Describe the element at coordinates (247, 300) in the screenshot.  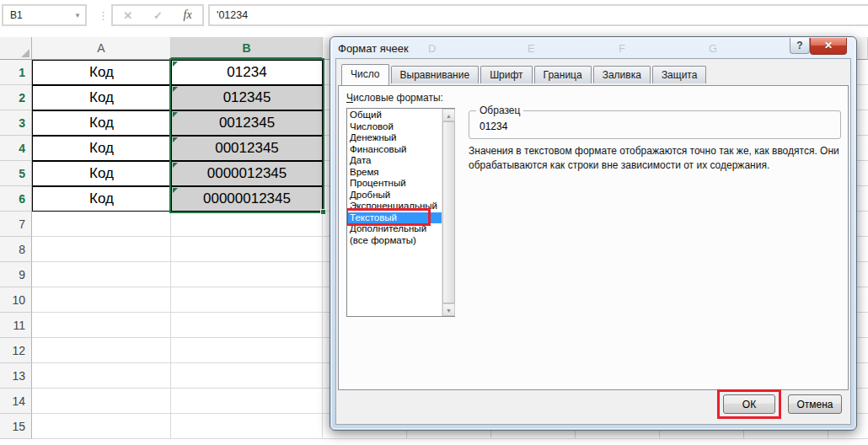
I see `cell-B10` at that location.